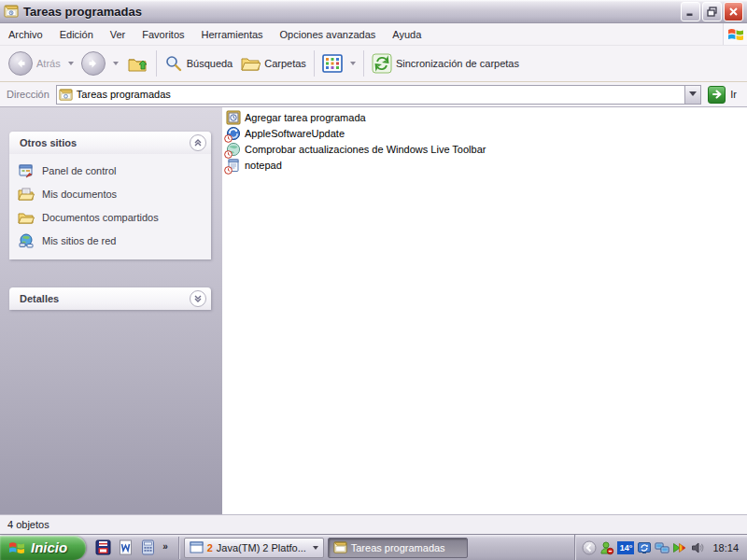  What do you see at coordinates (78, 241) in the screenshot?
I see `sidebar-item-label: Mis sitios de red` at bounding box center [78, 241].